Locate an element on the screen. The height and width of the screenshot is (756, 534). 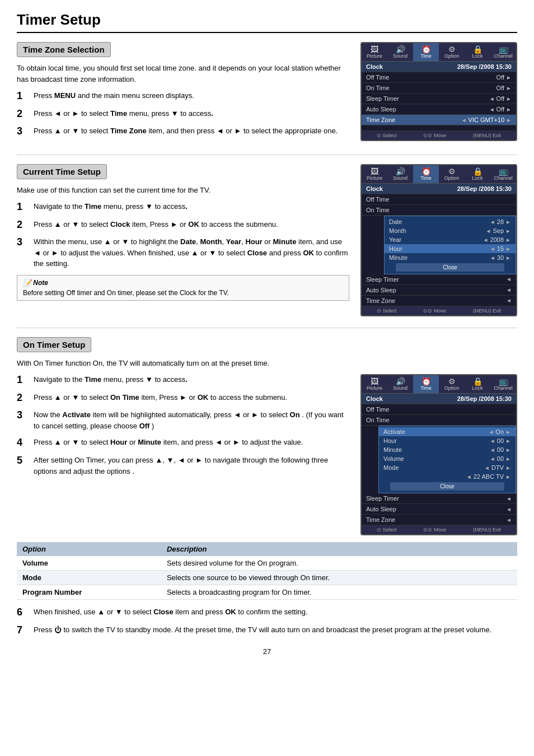
option-table: Option Description Volume Sets desired v… is located at coordinates (267, 571).